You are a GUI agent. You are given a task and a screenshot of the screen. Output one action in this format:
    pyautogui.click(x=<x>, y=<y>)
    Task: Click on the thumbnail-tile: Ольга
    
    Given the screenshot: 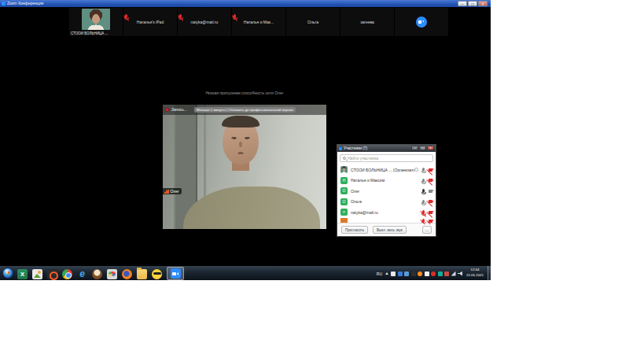 What is the action you would take?
    pyautogui.click(x=313, y=22)
    